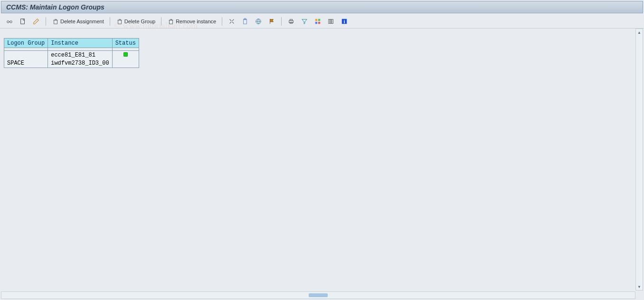  I want to click on filter-icon, so click(304, 21).